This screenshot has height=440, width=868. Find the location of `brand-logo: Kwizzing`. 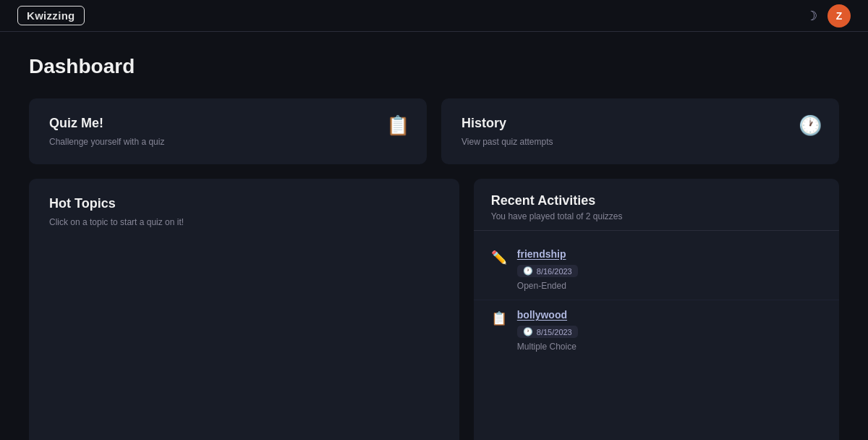

brand-logo: Kwizzing is located at coordinates (51, 16).